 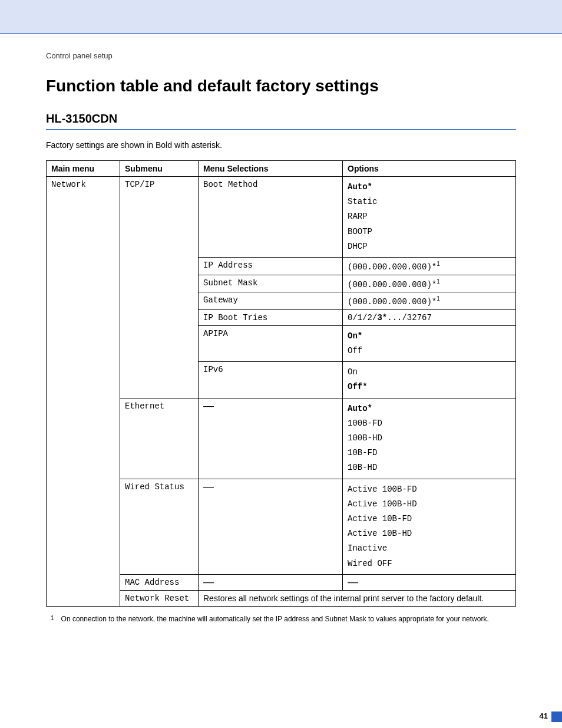 I want to click on submenu-wired-status: Wired Status, so click(x=159, y=526).